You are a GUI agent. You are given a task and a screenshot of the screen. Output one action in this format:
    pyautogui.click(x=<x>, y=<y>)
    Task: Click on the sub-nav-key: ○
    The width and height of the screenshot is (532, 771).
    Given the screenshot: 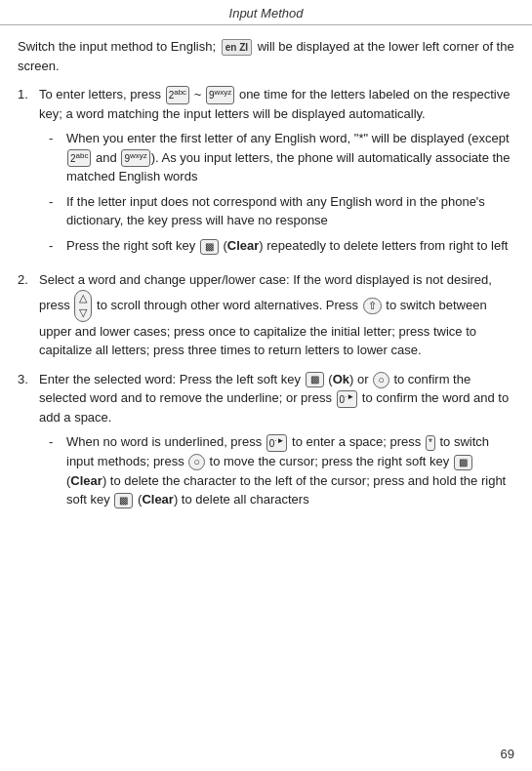 What is the action you would take?
    pyautogui.click(x=197, y=463)
    